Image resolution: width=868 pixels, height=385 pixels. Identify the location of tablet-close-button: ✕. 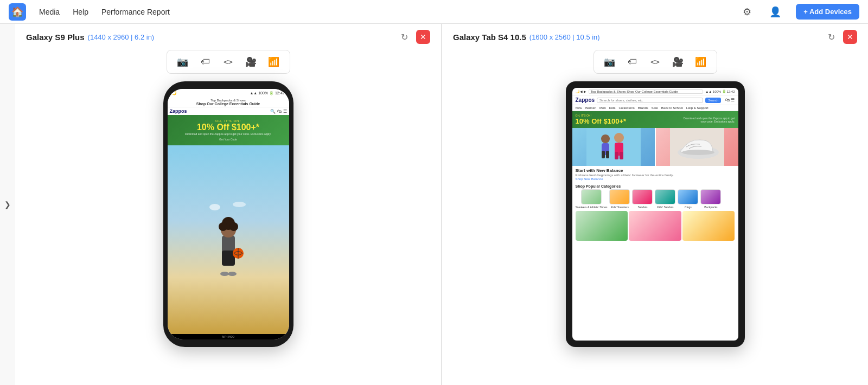
(850, 37).